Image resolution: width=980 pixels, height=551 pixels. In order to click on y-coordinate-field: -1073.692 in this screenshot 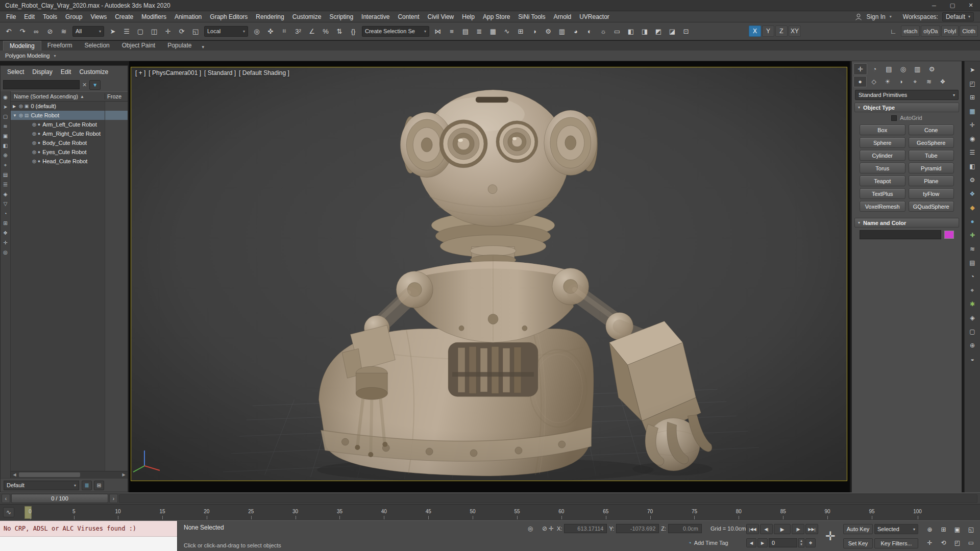, I will do `click(638, 529)`.